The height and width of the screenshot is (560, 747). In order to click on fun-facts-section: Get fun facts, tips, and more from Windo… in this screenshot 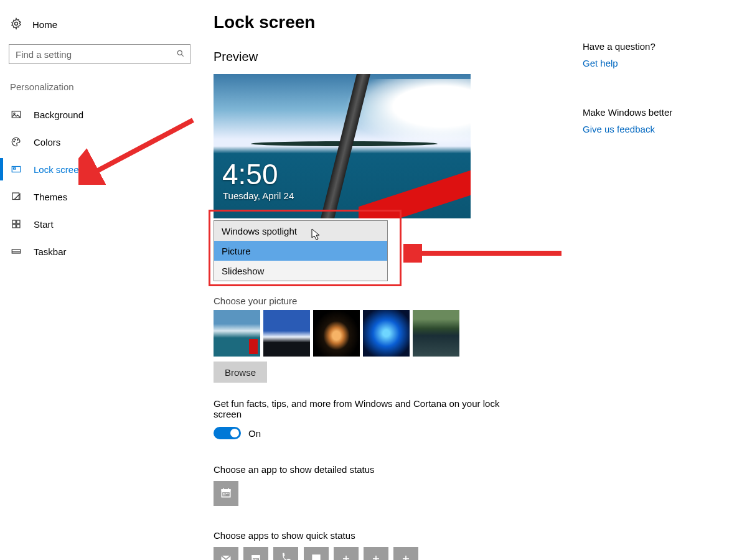, I will do `click(363, 419)`.